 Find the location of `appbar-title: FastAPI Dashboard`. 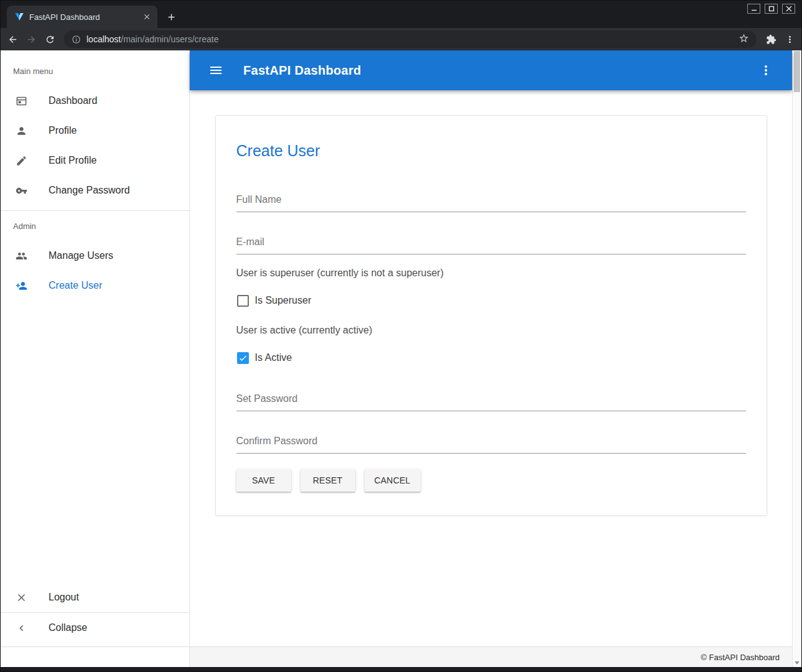

appbar-title: FastAPI Dashboard is located at coordinates (302, 71).